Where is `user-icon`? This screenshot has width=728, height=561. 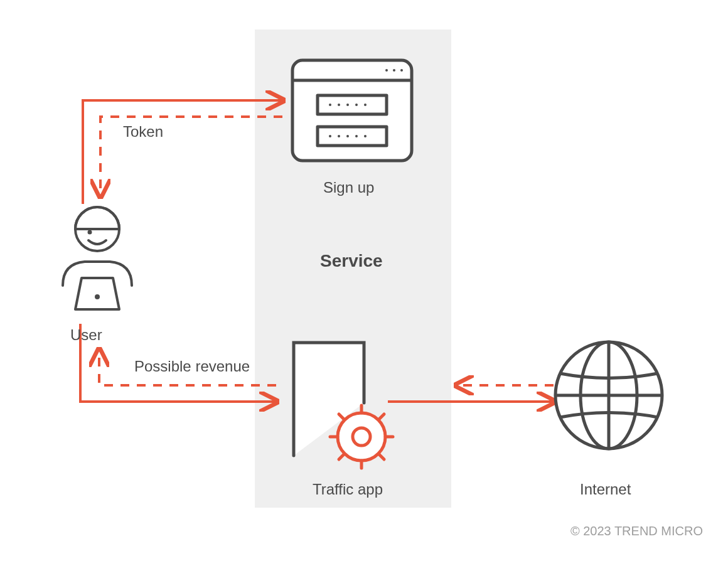
user-icon is located at coordinates (97, 259).